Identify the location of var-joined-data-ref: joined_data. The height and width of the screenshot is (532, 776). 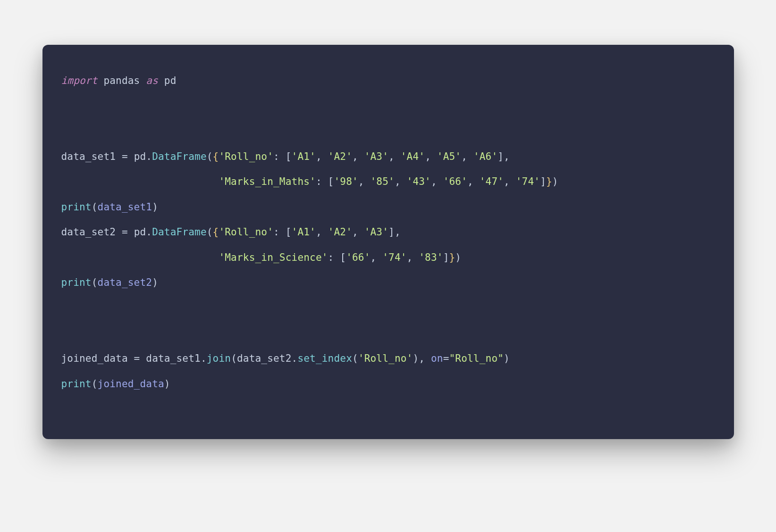
(131, 384).